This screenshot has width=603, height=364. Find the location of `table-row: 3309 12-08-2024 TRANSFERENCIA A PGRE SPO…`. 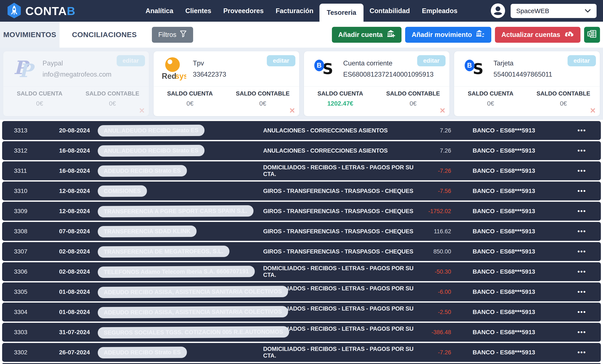

table-row: 3309 12-08-2024 TRANSFERENCIA A PGRE SPO… is located at coordinates (302, 211).